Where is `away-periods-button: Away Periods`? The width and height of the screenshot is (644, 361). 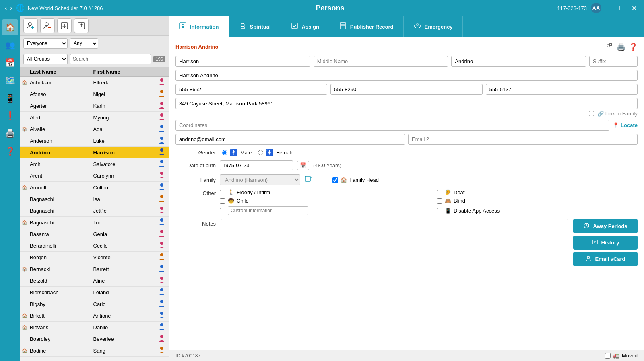 away-periods-button: Away Periods is located at coordinates (605, 226).